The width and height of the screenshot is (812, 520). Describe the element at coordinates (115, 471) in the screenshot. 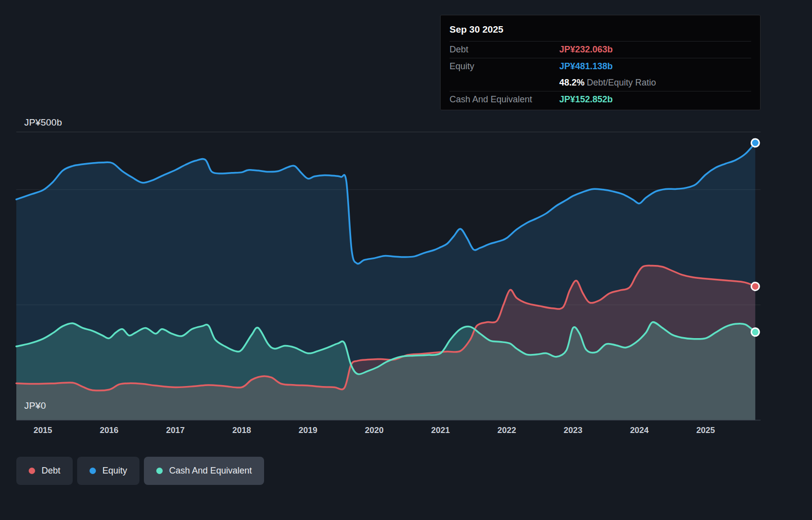

I see `legend-label-equity: Equity` at that location.